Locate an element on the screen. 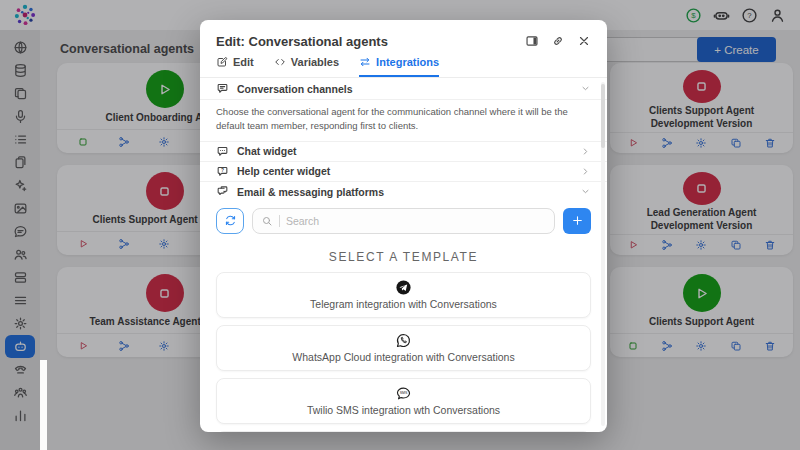  search-divider is located at coordinates (280, 221).